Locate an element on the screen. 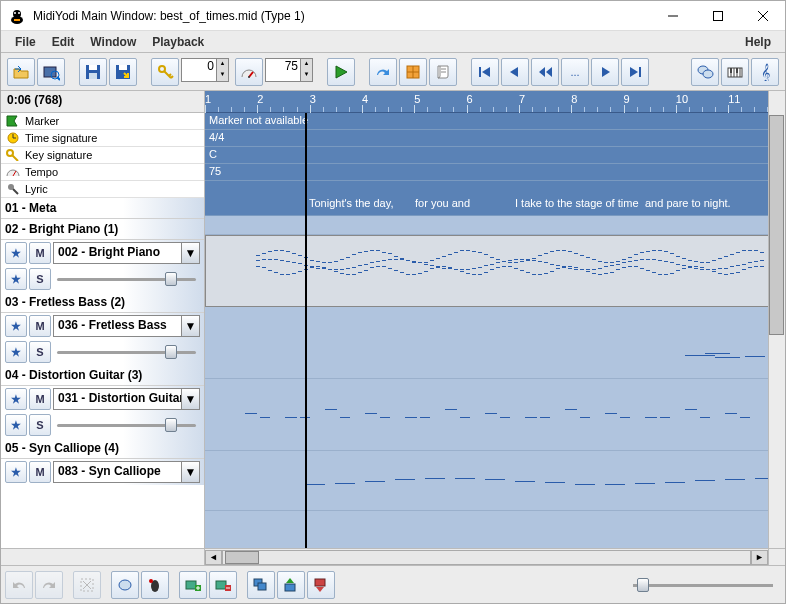 This screenshot has height=604, width=786. track-3-mute: M is located at coordinates (40, 326).